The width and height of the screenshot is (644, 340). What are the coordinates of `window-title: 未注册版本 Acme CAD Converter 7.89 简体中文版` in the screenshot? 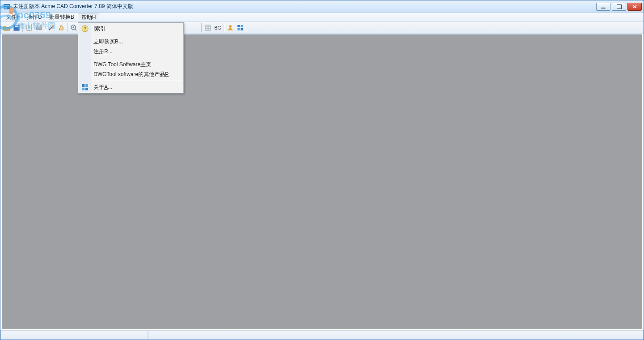 It's located at (73, 6).